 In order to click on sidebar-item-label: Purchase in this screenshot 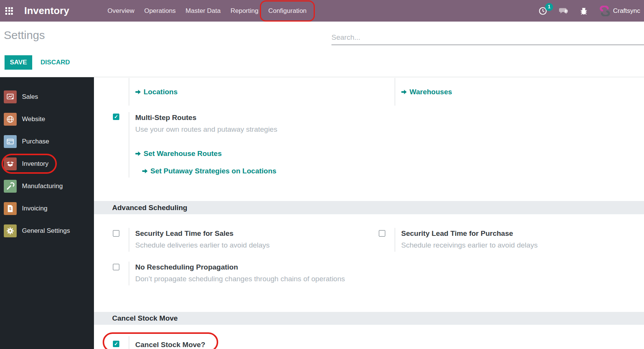, I will do `click(36, 142)`.